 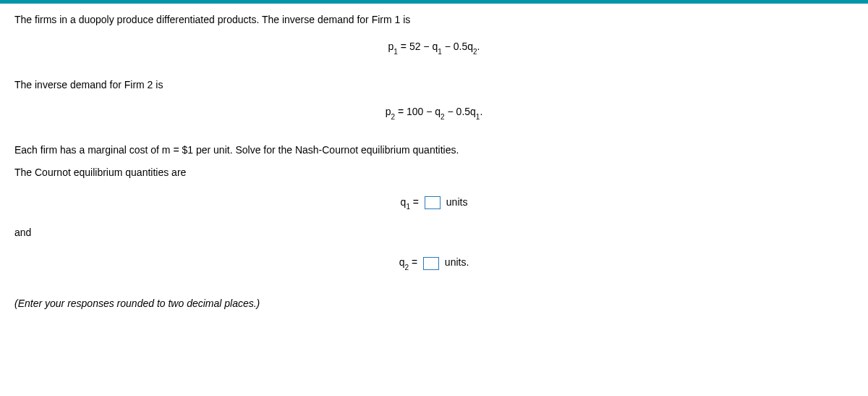 What do you see at coordinates (416, 202) in the screenshot?
I see `q1-eq: =` at bounding box center [416, 202].